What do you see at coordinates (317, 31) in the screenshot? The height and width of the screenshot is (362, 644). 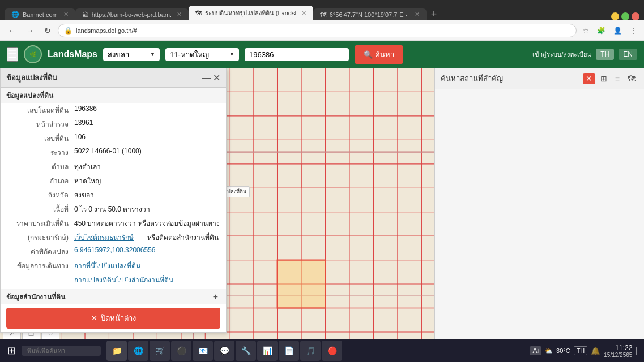 I see `url-bar: 🔒 landsmaps.dol.go.th/#` at bounding box center [317, 31].